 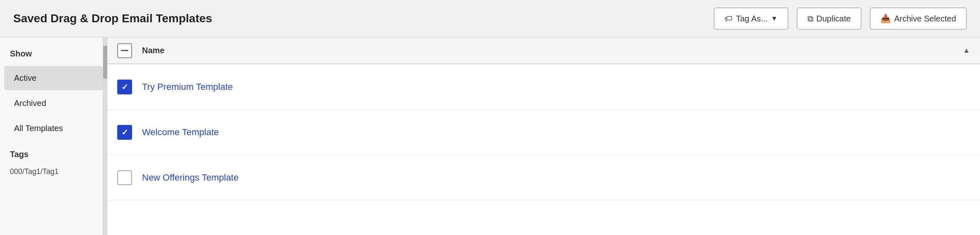 I want to click on show-section-label: Show, so click(x=54, y=57).